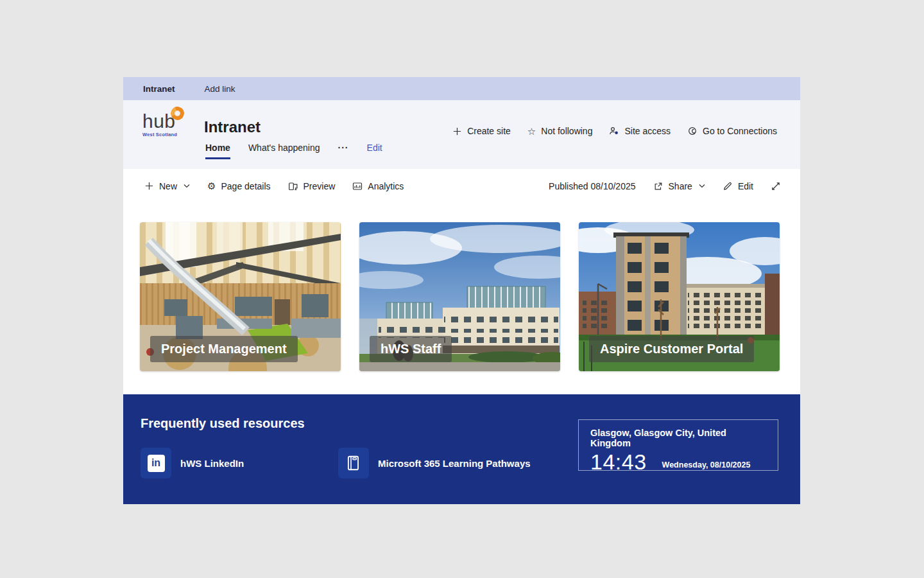 The height and width of the screenshot is (578, 924). Describe the element at coordinates (615, 131) in the screenshot. I see `header-actions: Create site ☆ Not following Site access` at that location.